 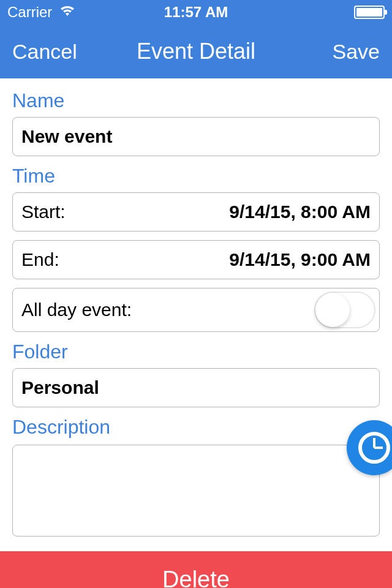 What do you see at coordinates (196, 352) in the screenshot?
I see `folder-section-label: Folder` at bounding box center [196, 352].